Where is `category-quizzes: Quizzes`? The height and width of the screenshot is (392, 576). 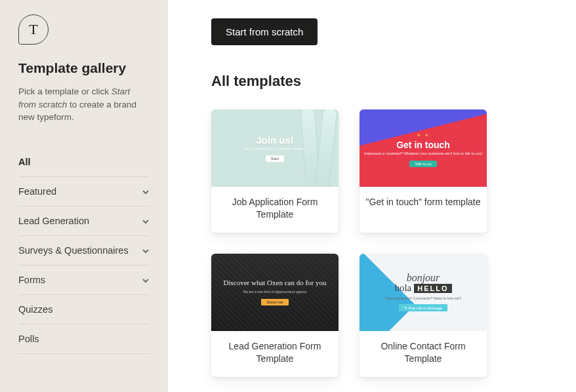
category-quizzes: Quizzes is located at coordinates (84, 309).